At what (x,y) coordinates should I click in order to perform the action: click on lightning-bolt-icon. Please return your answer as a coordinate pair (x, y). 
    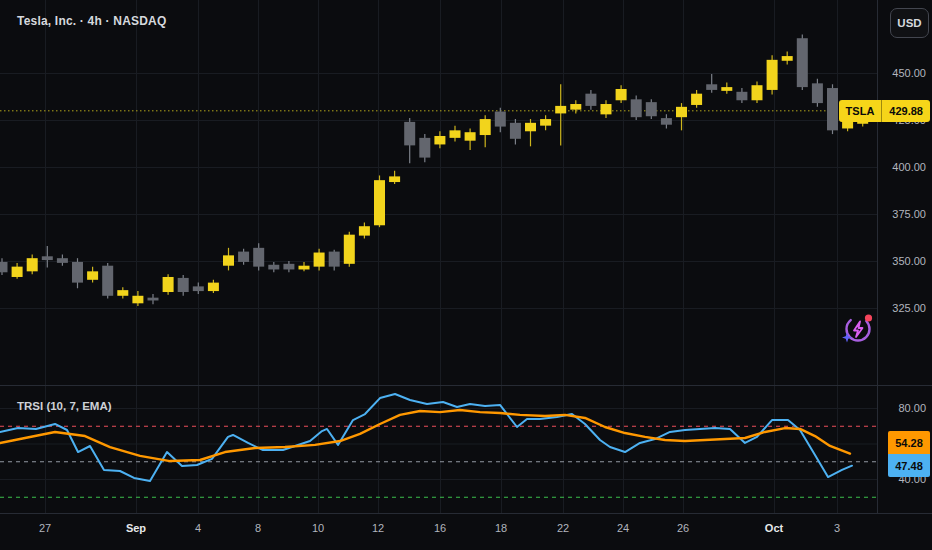
    Looking at the image, I should click on (858, 330).